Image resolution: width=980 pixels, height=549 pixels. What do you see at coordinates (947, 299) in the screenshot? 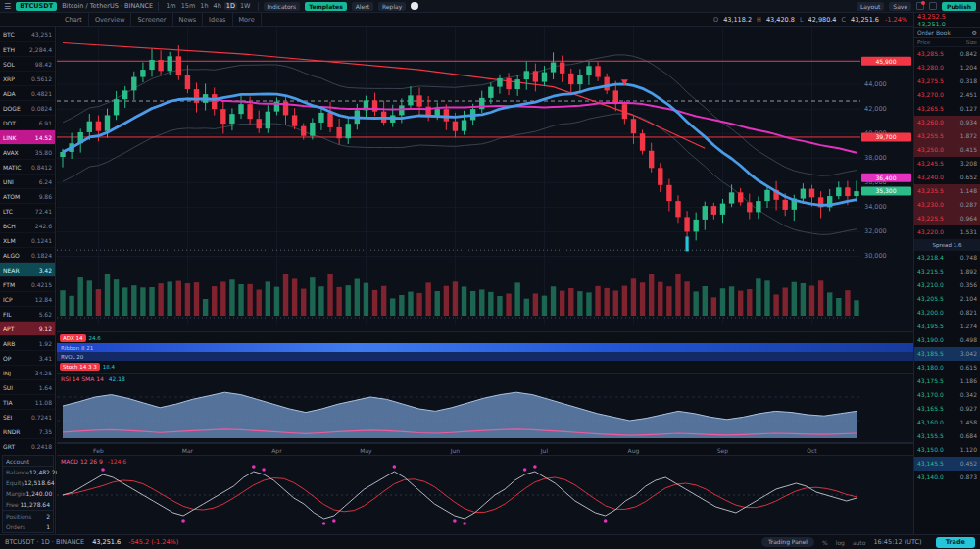
I see `orderbook-bid-row: 43,205.52.104` at bounding box center [947, 299].